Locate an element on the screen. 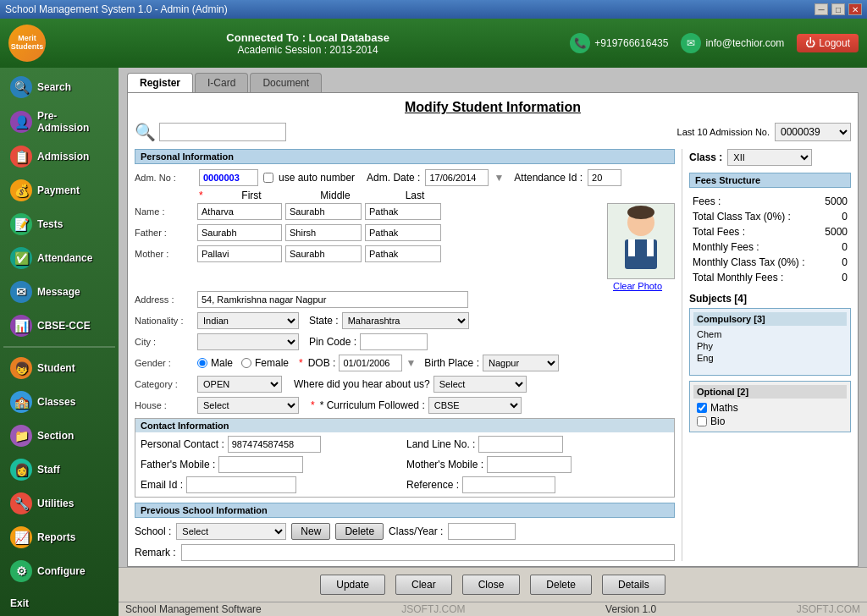  name-first-input is located at coordinates (240, 212).